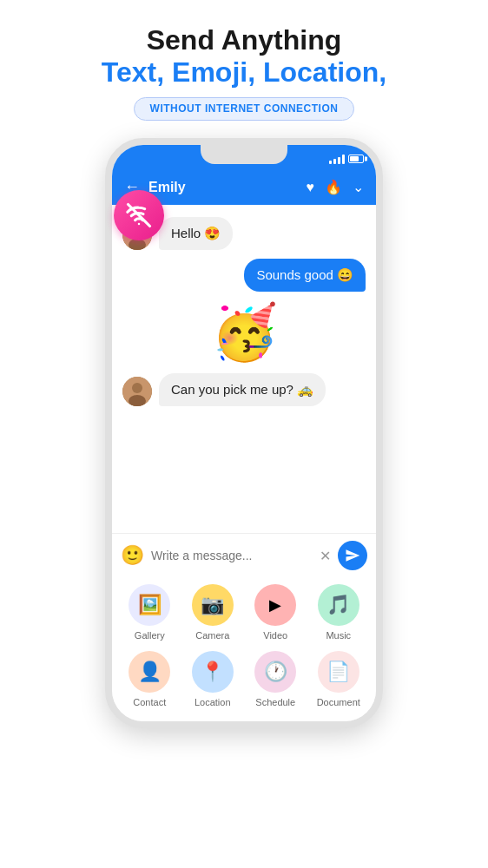 Image resolution: width=488 pixels, height=868 pixels. I want to click on camera-icon: 📷, so click(213, 605).